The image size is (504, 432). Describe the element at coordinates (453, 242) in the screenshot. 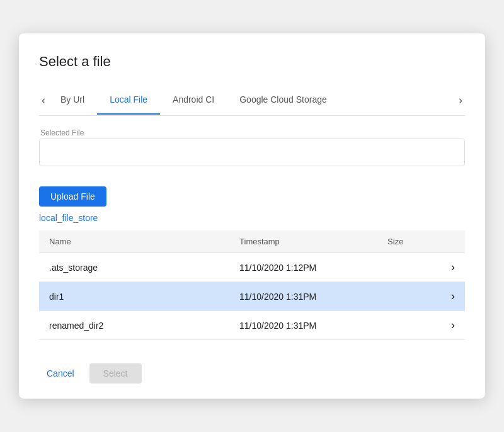

I see `column-header-arrow` at that location.